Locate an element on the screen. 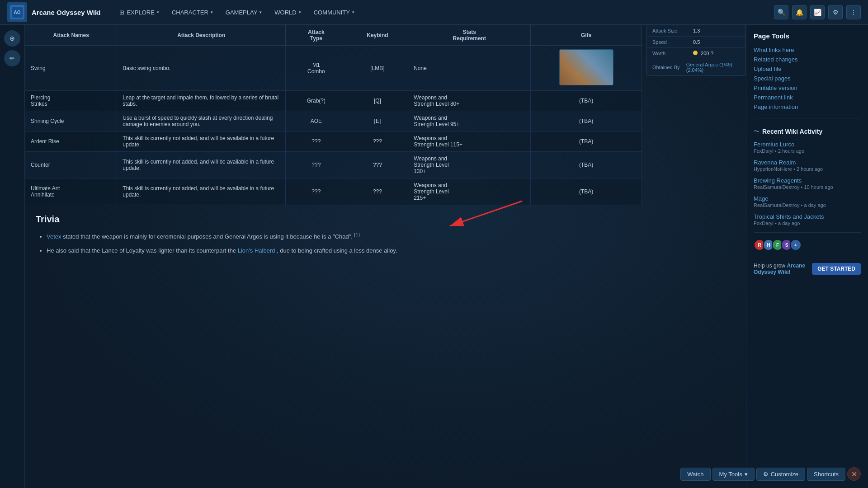  nav-community: COMMUNITY ▾ is located at coordinates (334, 13).